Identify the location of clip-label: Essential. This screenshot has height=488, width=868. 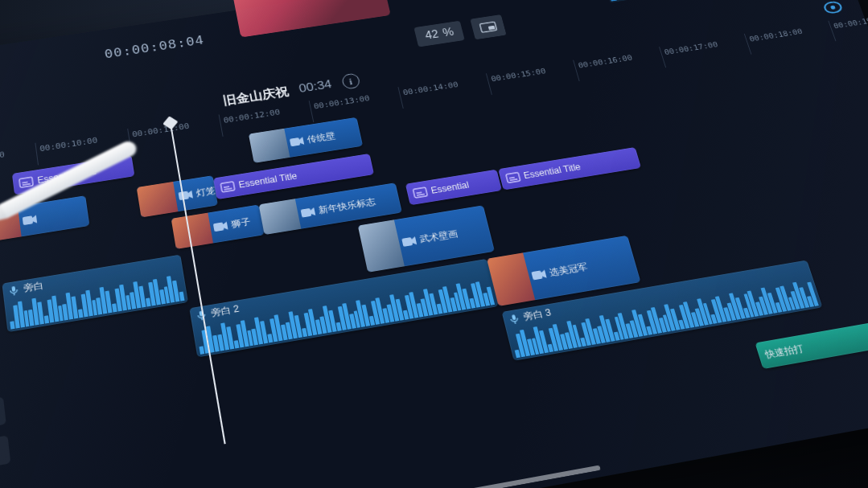
(450, 188).